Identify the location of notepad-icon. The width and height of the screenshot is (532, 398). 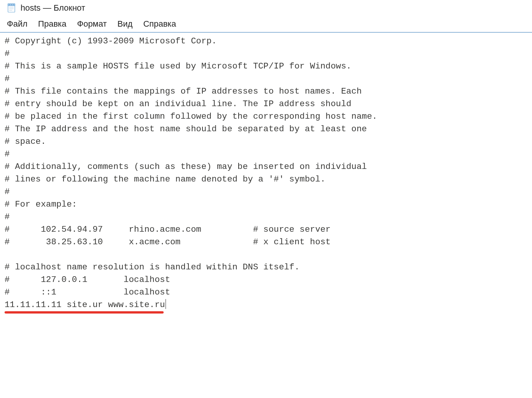
(12, 8).